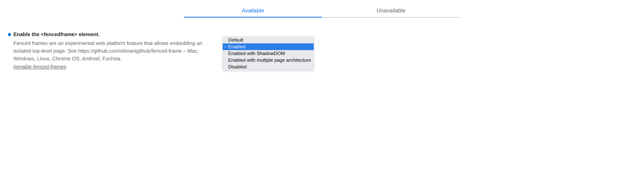 The image size is (644, 170). What do you see at coordinates (253, 11) in the screenshot?
I see `tab-available: Available` at bounding box center [253, 11].